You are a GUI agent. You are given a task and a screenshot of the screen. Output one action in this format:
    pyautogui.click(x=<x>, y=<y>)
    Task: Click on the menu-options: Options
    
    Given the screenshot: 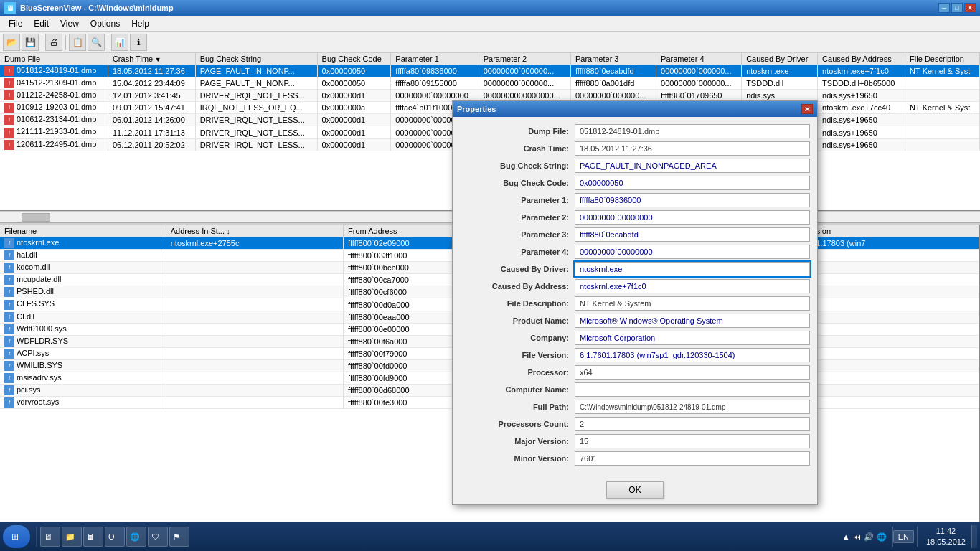 What is the action you would take?
    pyautogui.click(x=105, y=24)
    